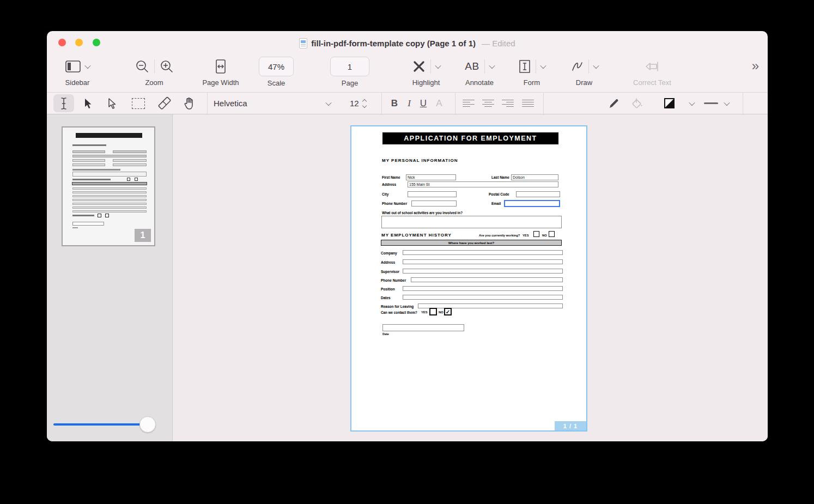 This screenshot has width=814, height=504. I want to click on slider-knob, so click(148, 424).